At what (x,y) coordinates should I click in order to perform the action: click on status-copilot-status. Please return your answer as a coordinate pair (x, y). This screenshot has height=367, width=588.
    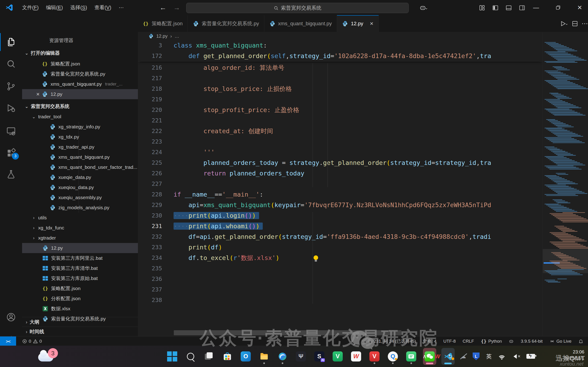
    Looking at the image, I should click on (511, 341).